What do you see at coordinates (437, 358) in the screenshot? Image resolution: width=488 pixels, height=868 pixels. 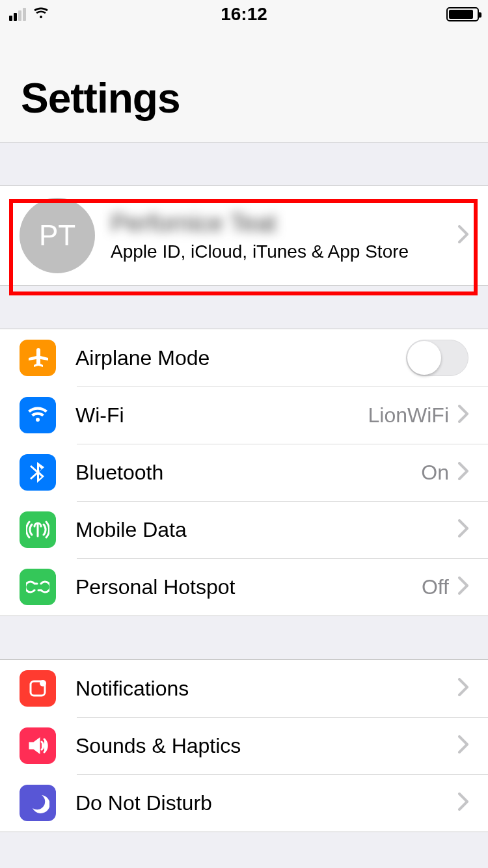 I see `airplane-mode-toggle` at bounding box center [437, 358].